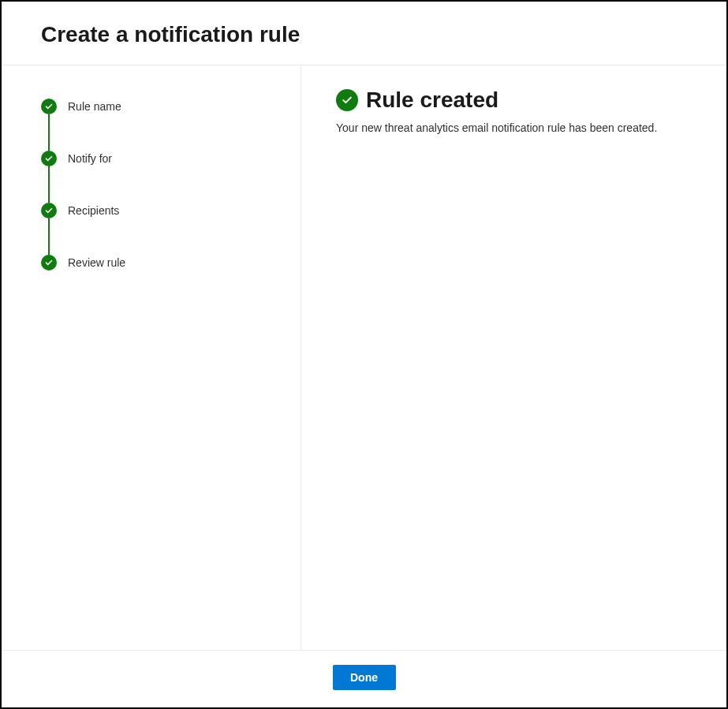  What do you see at coordinates (514, 100) in the screenshot?
I see `result-heading: Rule created` at bounding box center [514, 100].